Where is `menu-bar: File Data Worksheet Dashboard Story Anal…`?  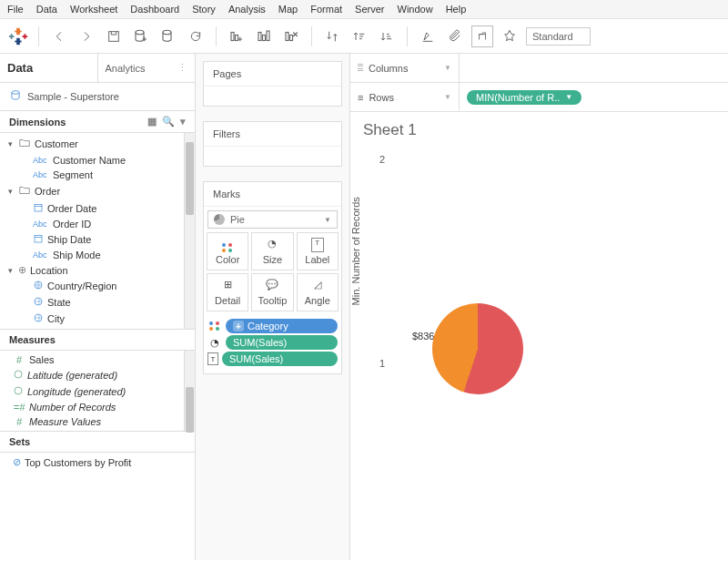
menu-bar: File Data Worksheet Dashboard Story Anal… is located at coordinates (364, 9).